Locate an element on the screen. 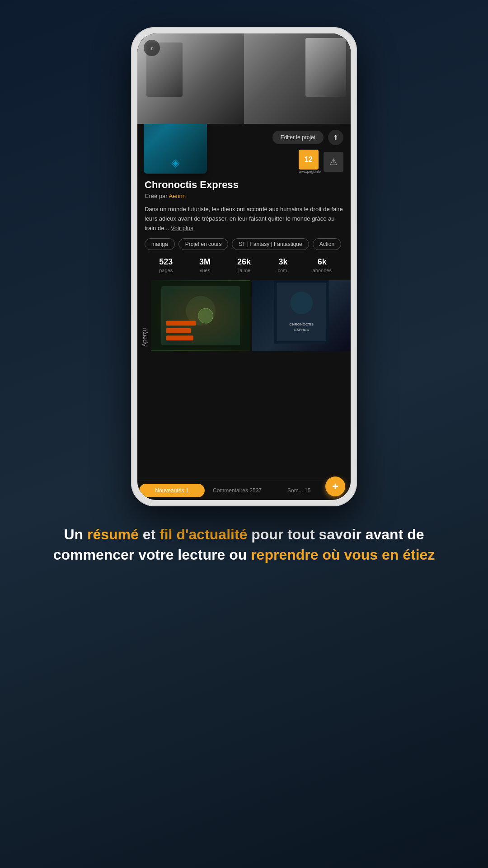  edit-project-button: Editer le projet is located at coordinates (298, 137).